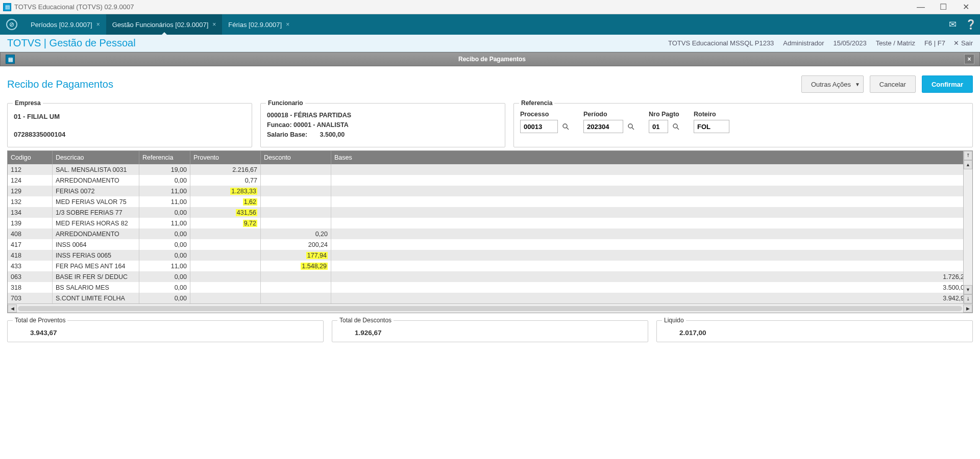 Image resolution: width=980 pixels, height=459 pixels. I want to click on col-referencia: Referencia, so click(165, 158).